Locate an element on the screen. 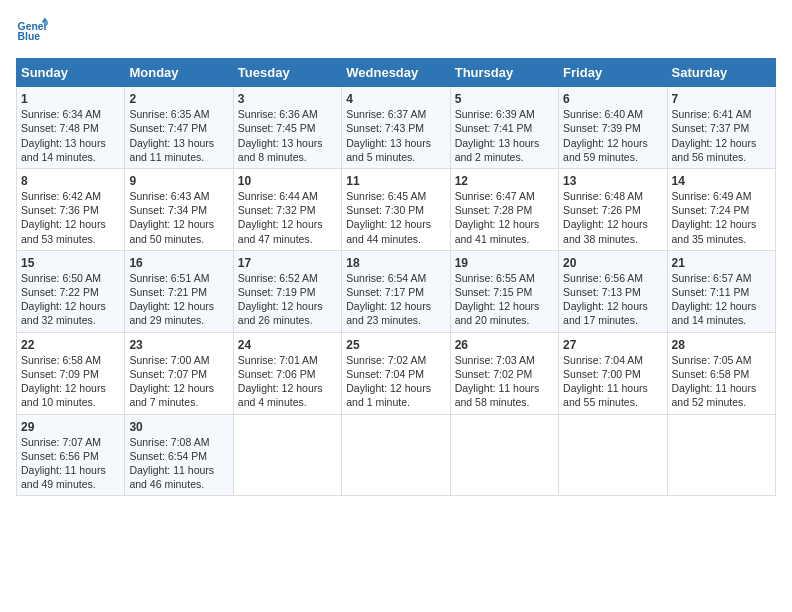  day-info-line: Sunrise: 6:34 AM is located at coordinates (70, 114).